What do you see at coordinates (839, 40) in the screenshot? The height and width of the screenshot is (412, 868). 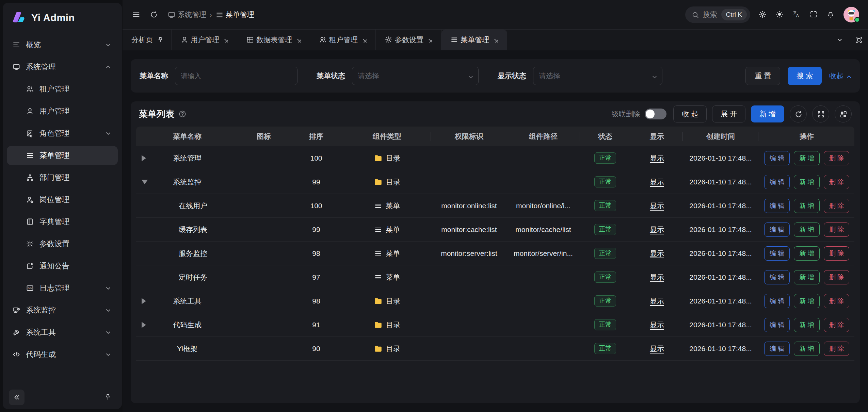 I see `tab-list-dropdown-button` at bounding box center [839, 40].